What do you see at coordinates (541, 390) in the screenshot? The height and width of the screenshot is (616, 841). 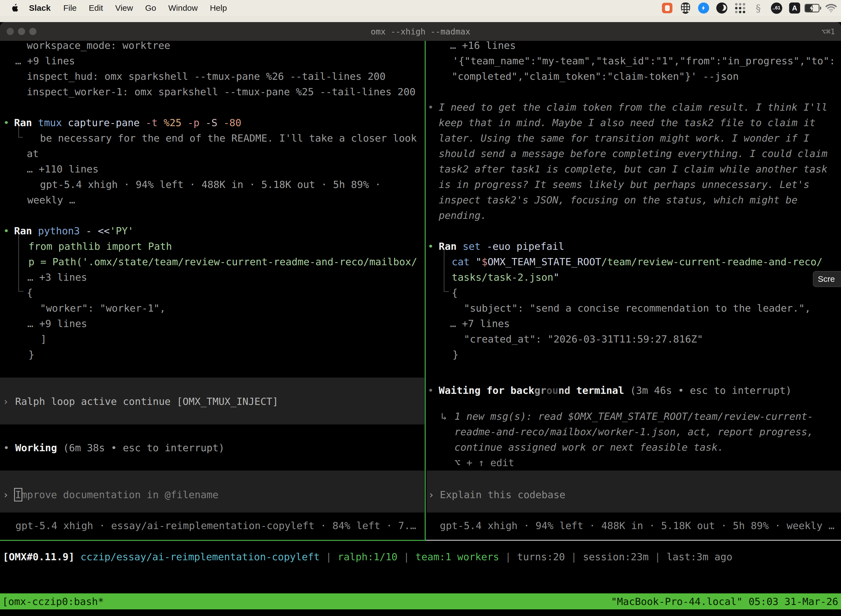 I see `waiting-label-shimmer: gr` at bounding box center [541, 390].